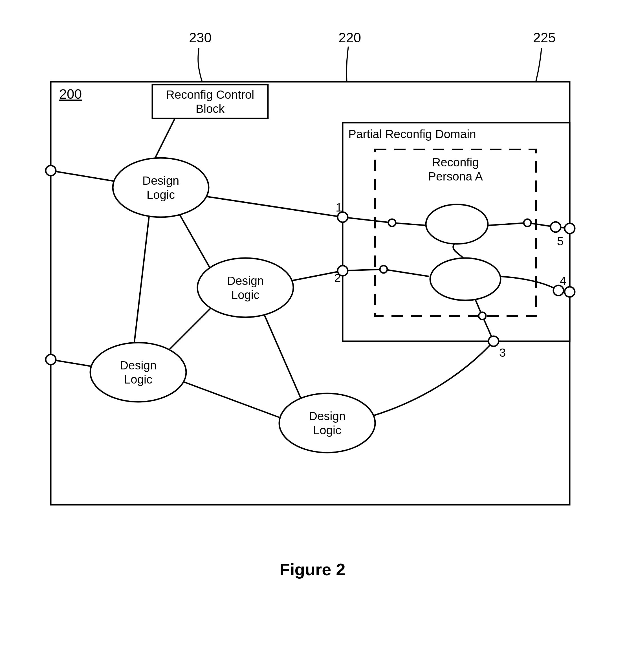  I want to click on figure-caption: Figure 2, so click(312, 570).